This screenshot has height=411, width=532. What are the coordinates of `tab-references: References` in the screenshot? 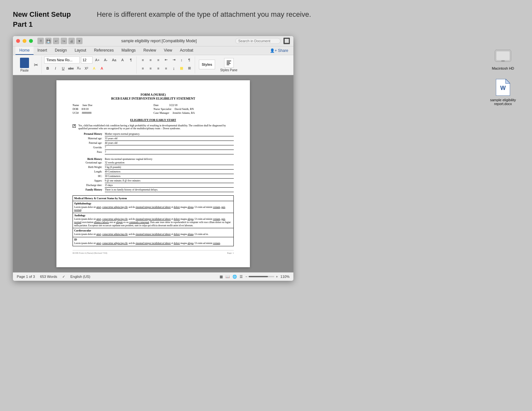 It's located at (104, 51).